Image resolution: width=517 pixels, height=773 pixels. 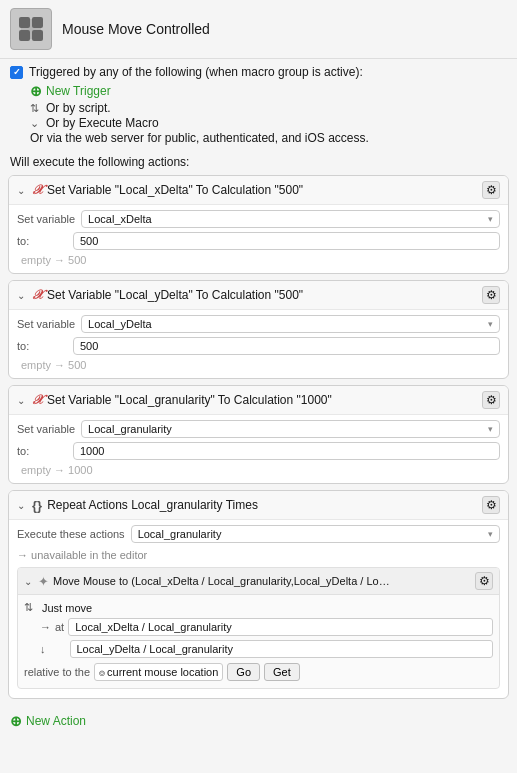 What do you see at coordinates (258, 344) in the screenshot?
I see `action-body-ydelta: Set variable Local_yDelta ▾ to: 500 empt…` at bounding box center [258, 344].